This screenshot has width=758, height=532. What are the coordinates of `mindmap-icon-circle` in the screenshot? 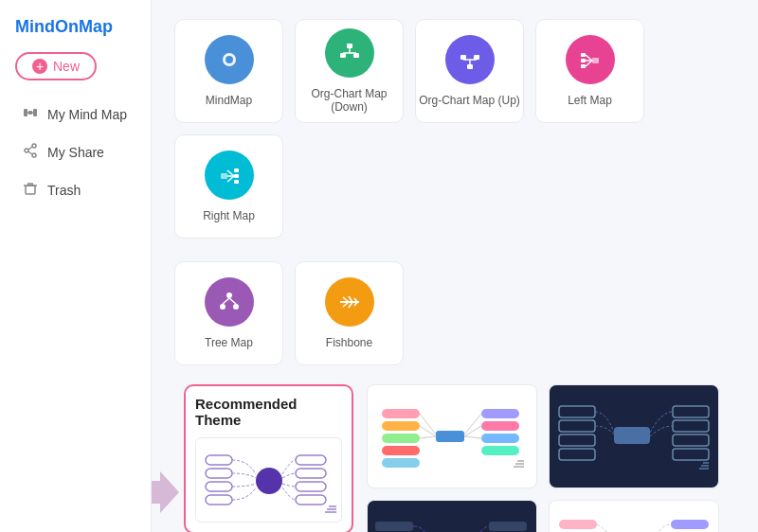 It's located at (229, 60).